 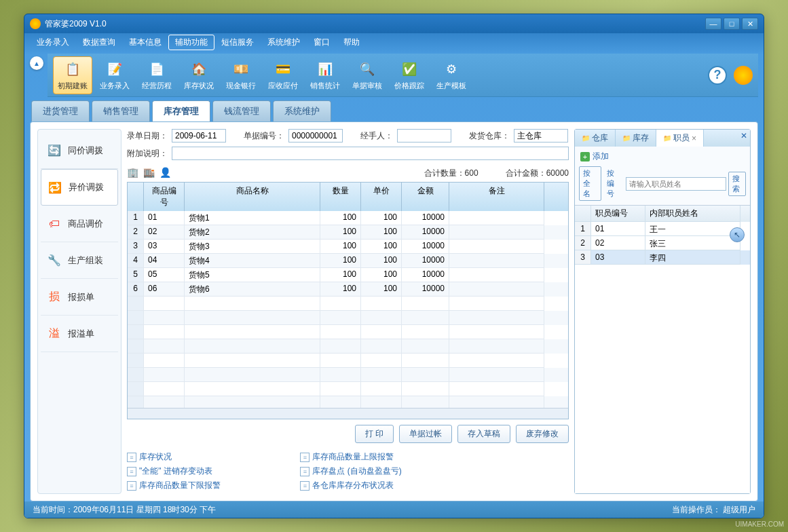 What do you see at coordinates (121, 111) in the screenshot?
I see `main-tab-1: 销售管理` at bounding box center [121, 111].